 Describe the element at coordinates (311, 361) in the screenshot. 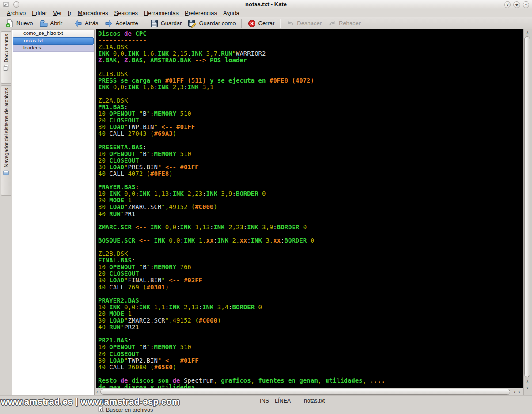

I see `editor-line: 30 LOAD"TWP2.BIN" <-- #01FF` at that location.